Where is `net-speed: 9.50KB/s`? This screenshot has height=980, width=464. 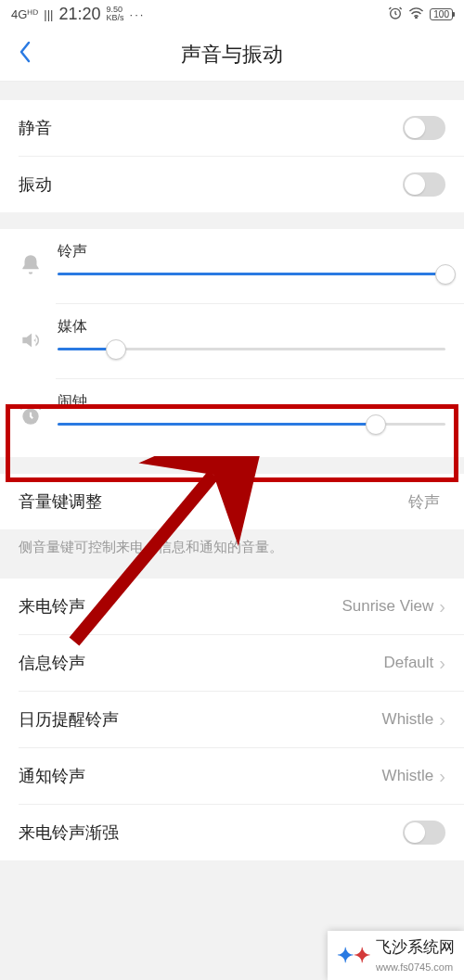
net-speed: 9.50KB/s is located at coordinates (115, 14).